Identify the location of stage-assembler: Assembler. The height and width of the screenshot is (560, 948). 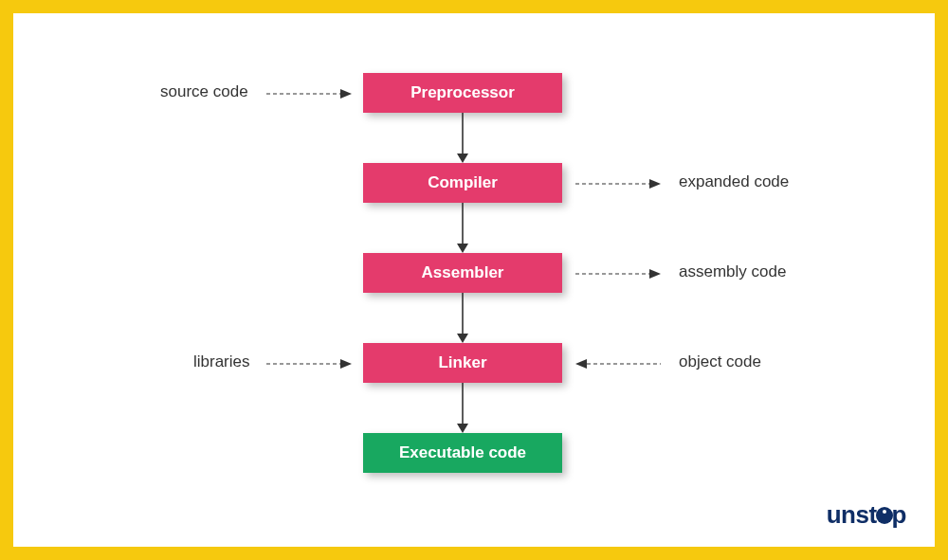
(463, 273).